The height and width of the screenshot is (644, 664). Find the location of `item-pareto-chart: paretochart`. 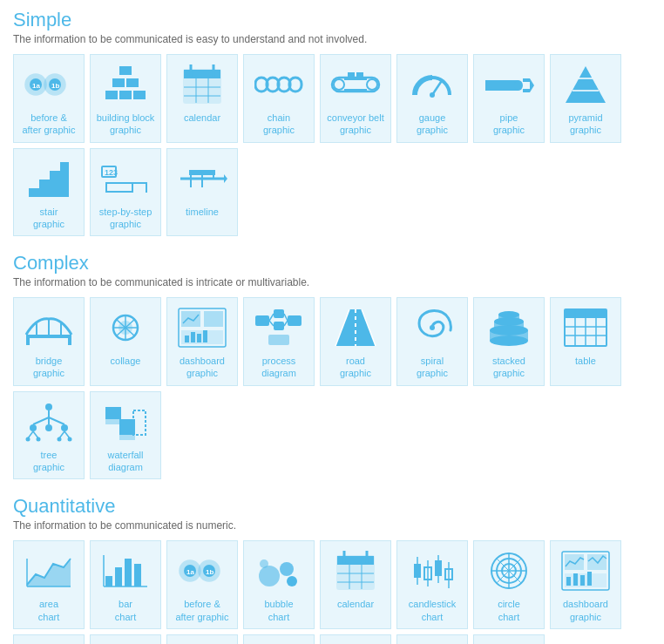

item-pareto-chart: paretochart is located at coordinates (202, 640).